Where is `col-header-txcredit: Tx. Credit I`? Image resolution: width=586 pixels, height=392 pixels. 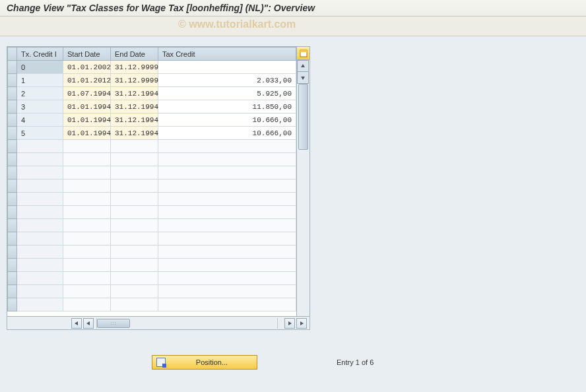 col-header-txcredit: Tx. Credit I is located at coordinates (40, 54).